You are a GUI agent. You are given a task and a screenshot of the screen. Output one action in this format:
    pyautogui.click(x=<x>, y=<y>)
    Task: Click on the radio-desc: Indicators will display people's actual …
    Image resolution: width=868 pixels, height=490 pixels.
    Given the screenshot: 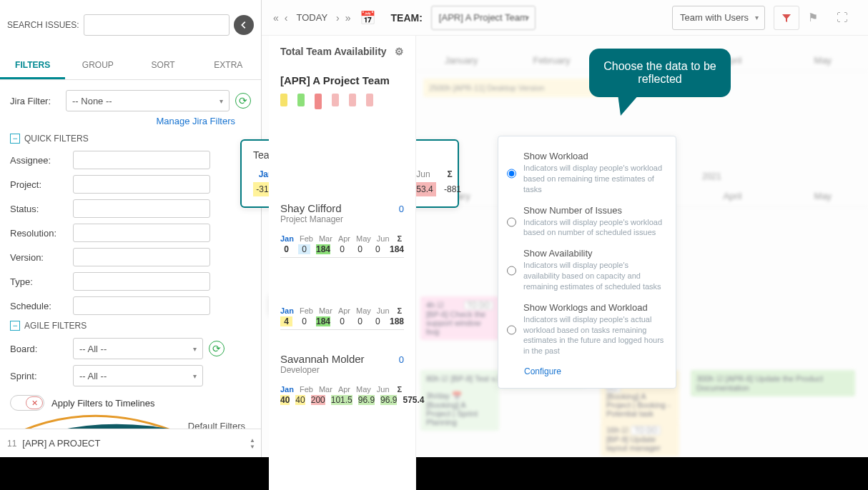 What is the action you would take?
    pyautogui.click(x=595, y=336)
    